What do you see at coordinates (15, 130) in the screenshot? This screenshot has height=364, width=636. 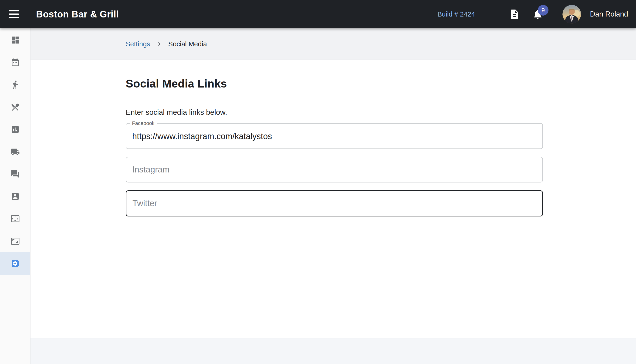 I see `bar-chart-icon` at bounding box center [15, 130].